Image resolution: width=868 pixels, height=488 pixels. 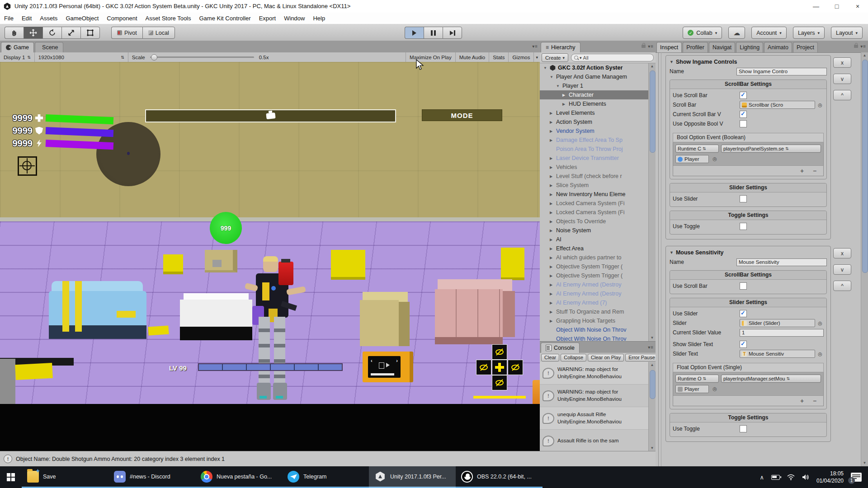 I want to click on step-button, so click(x=452, y=33).